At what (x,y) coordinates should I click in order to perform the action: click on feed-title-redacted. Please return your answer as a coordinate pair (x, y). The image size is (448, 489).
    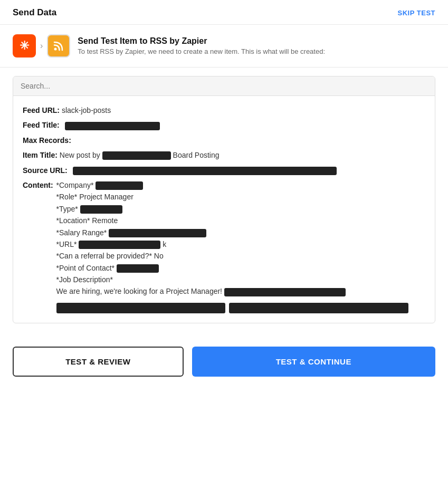
    Looking at the image, I should click on (112, 126).